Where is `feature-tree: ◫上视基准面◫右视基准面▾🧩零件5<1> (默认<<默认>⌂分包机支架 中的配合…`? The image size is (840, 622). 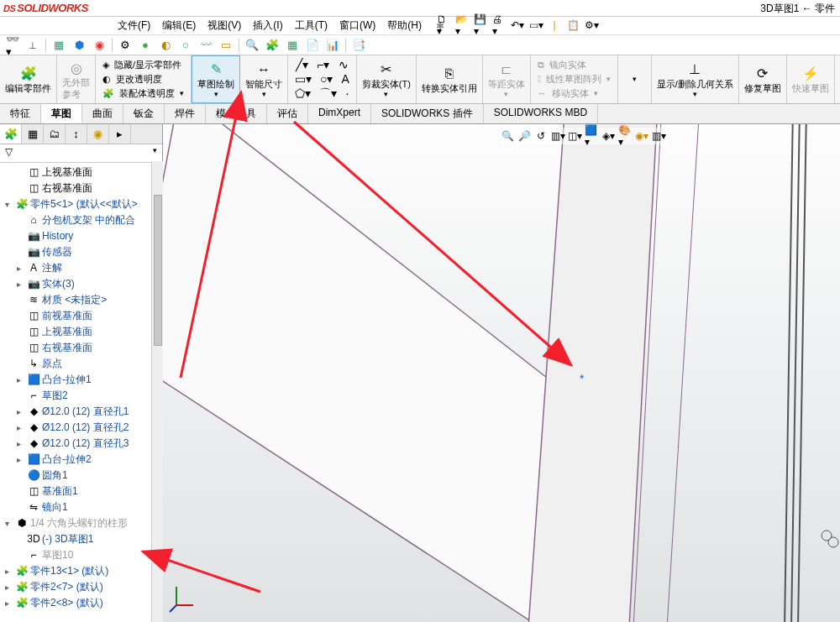 feature-tree: ◫上视基准面◫右视基准面▾🧩零件5<1> (默认<<默认>⌂分包机支架 中的配合… is located at coordinates (81, 393).